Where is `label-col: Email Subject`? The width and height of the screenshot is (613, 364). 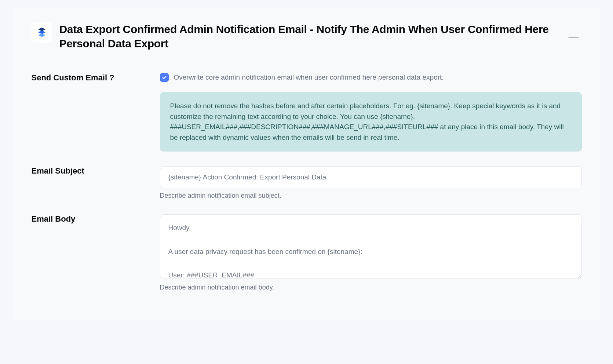
label-col: Email Subject is located at coordinates (88, 171).